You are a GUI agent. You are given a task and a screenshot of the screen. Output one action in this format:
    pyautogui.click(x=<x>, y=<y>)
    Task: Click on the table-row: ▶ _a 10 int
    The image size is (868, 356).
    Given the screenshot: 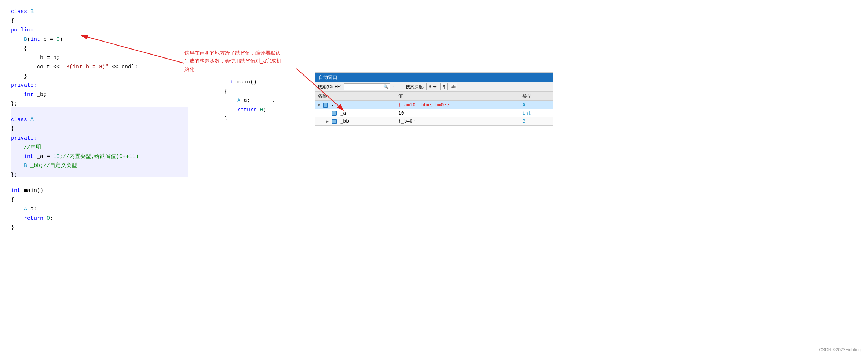 What is the action you would take?
    pyautogui.click(x=434, y=113)
    